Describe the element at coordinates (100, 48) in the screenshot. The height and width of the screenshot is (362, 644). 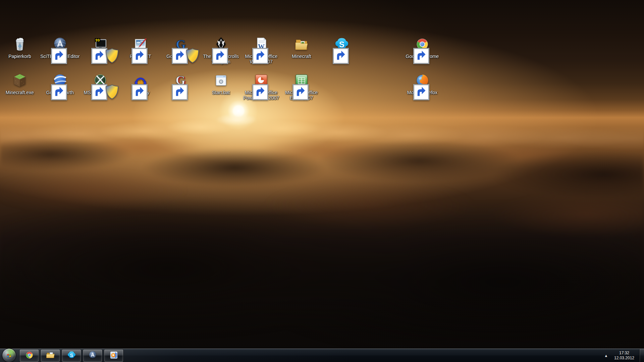
I see `desktop-icon-fraps: 99Fraps` at that location.